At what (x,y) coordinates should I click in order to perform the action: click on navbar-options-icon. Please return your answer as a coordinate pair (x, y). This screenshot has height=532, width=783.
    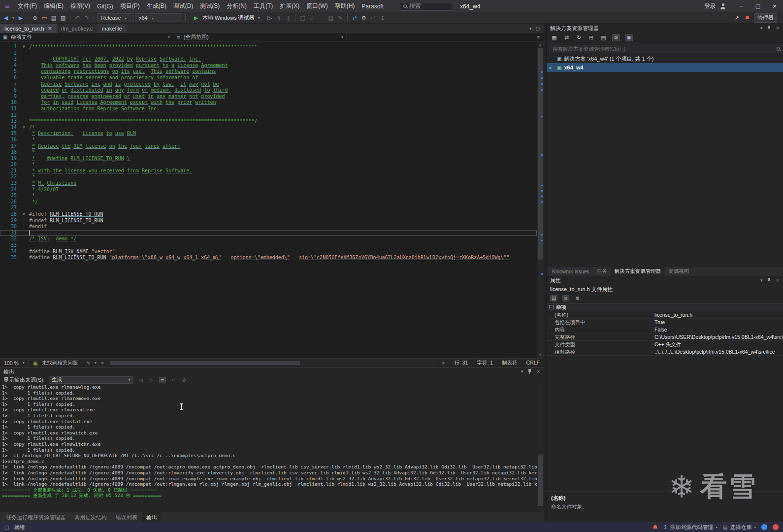
    Looking at the image, I should click on (540, 37).